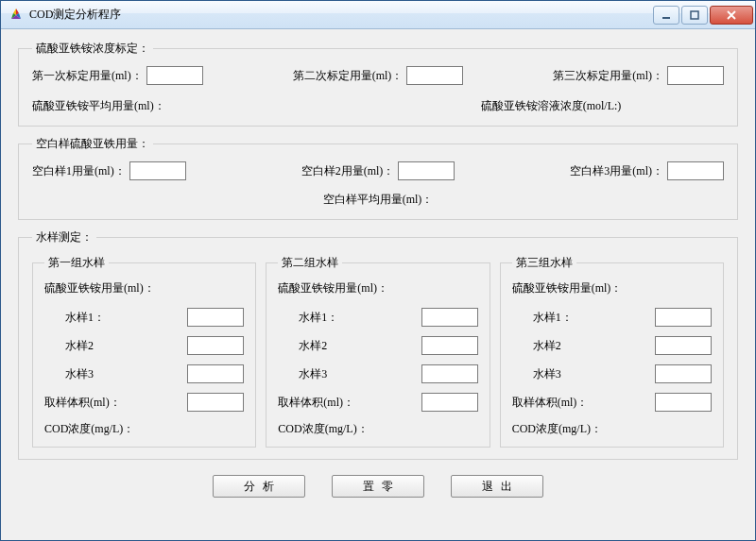 The image size is (756, 541). I want to click on sg3-vol-label: 取样体积(ml)：, so click(580, 402).